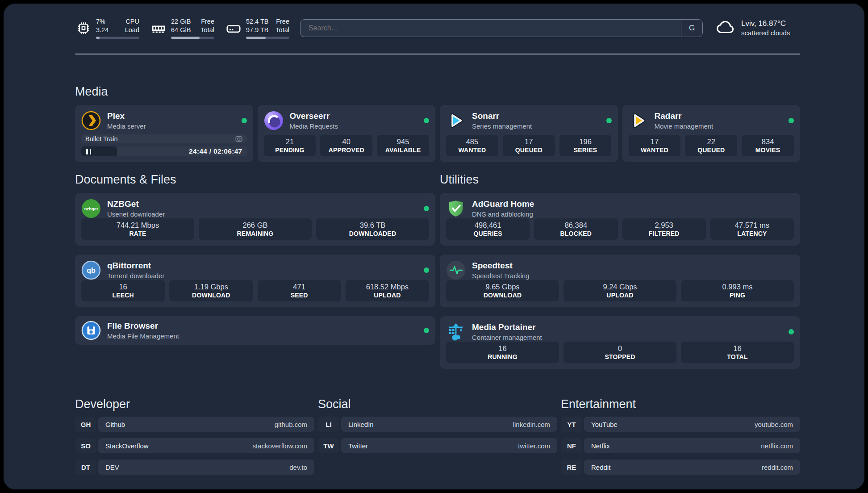  Describe the element at coordinates (195, 467) in the screenshot. I see `bookmark-dev: DT DEV dev.to` at that location.